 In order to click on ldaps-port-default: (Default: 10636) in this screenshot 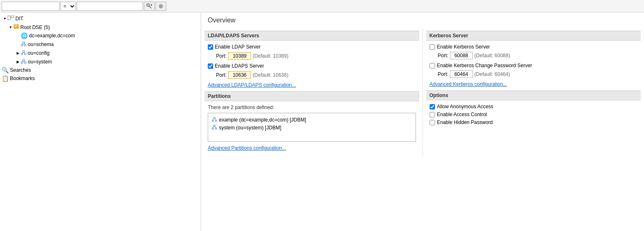, I will do `click(270, 75)`.